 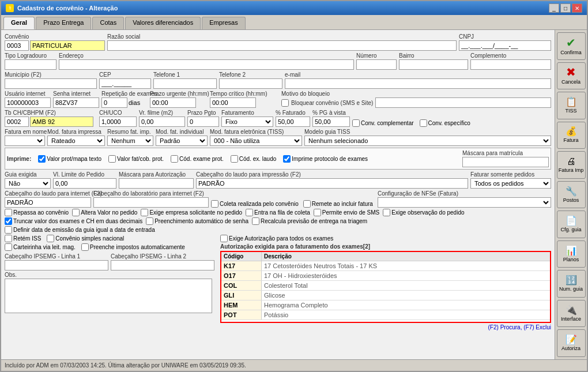 What do you see at coordinates (465, 202) in the screenshot?
I see `config-nfse-select` at bounding box center [465, 202].